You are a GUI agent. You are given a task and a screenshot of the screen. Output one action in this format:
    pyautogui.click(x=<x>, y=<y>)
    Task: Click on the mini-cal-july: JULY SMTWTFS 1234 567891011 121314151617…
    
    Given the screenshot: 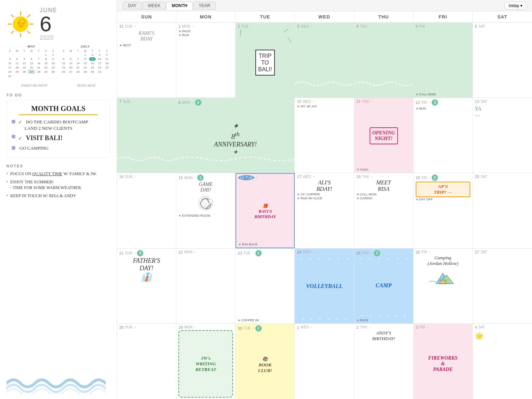 What is the action you would take?
    pyautogui.click(x=85, y=61)
    